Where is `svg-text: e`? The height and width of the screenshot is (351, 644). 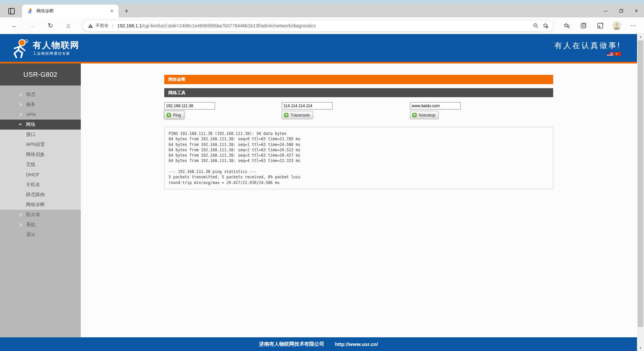 svg-text: e is located at coordinates (600, 26).